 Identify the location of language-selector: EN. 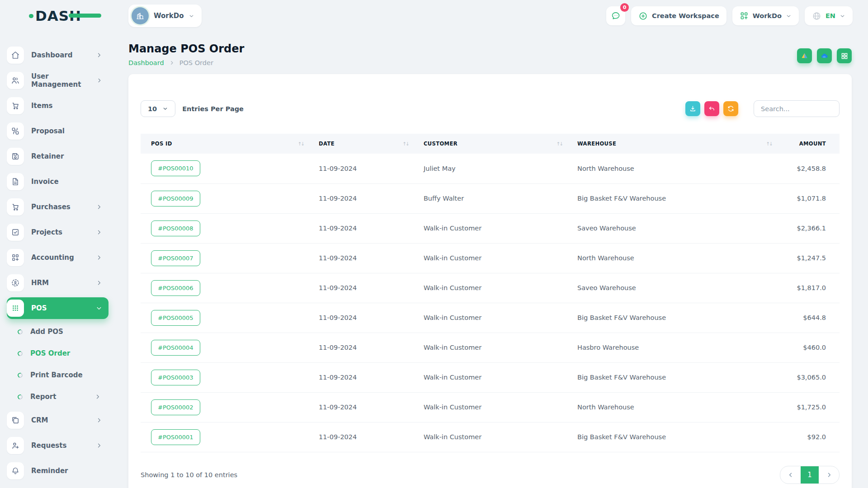
(829, 16).